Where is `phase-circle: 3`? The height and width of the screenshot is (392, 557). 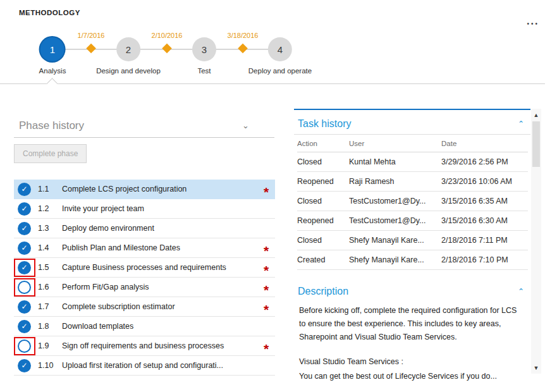 phase-circle: 3 is located at coordinates (204, 49).